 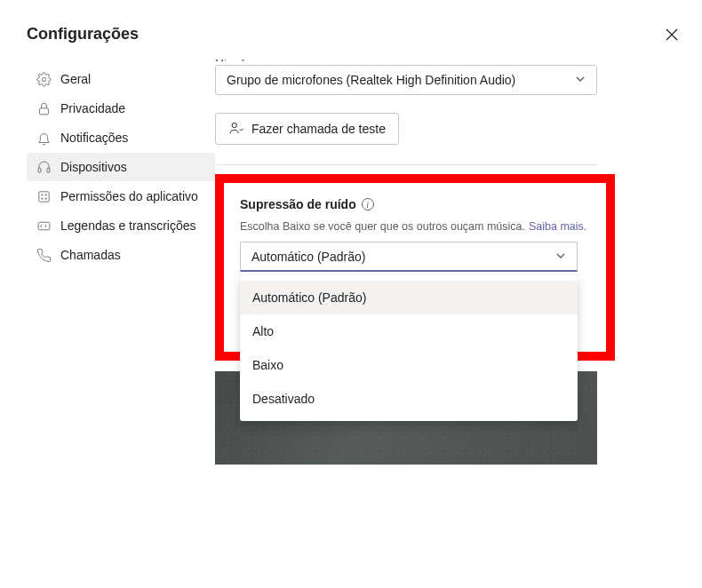 What do you see at coordinates (92, 108) in the screenshot?
I see `sidebar-item-label: Privacidade` at bounding box center [92, 108].